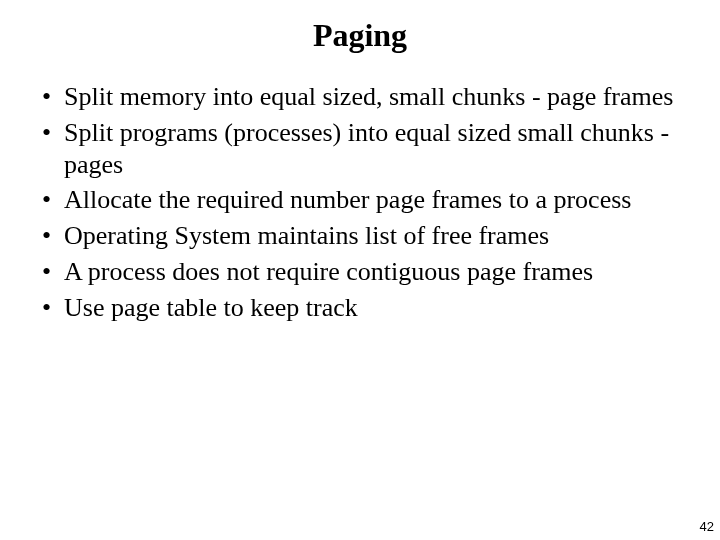 This screenshot has width=720, height=540. What do you see at coordinates (360, 200) in the screenshot?
I see `list-item: Allocate the required number page frames…` at bounding box center [360, 200].